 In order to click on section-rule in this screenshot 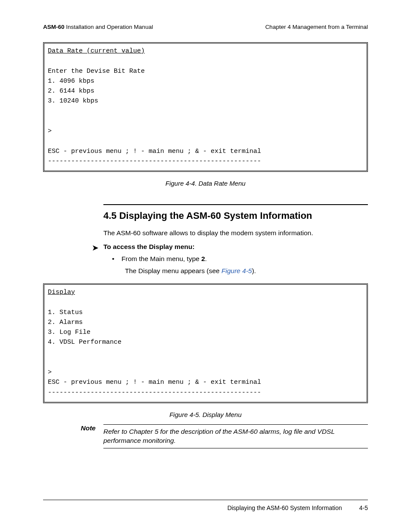, I will do `click(236, 205)`.